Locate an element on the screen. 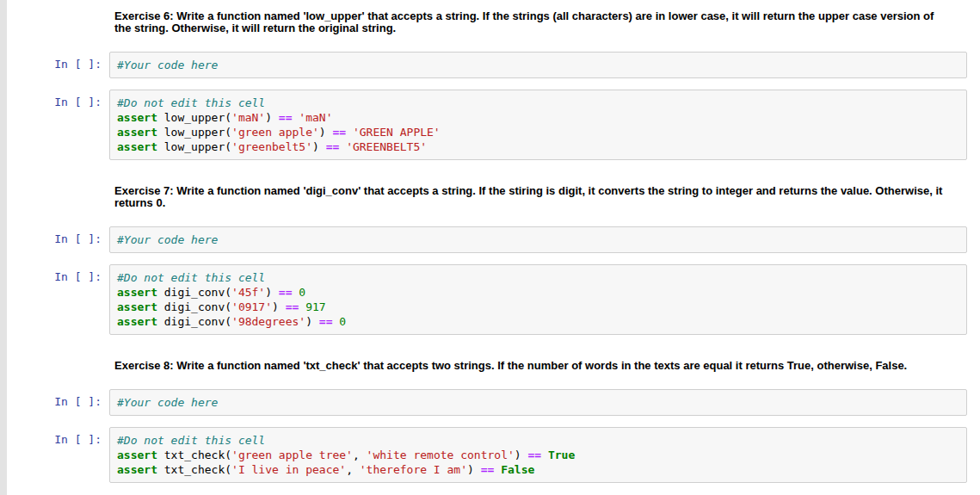 The height and width of the screenshot is (495, 980). code-line: assert digi_conv('45f') == 0 is located at coordinates (539, 293).